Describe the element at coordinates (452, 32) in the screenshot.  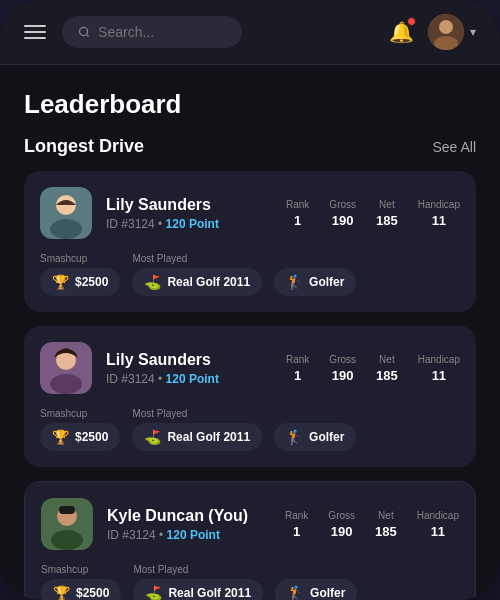
I see `user-avatar-button: ▾` at that location.